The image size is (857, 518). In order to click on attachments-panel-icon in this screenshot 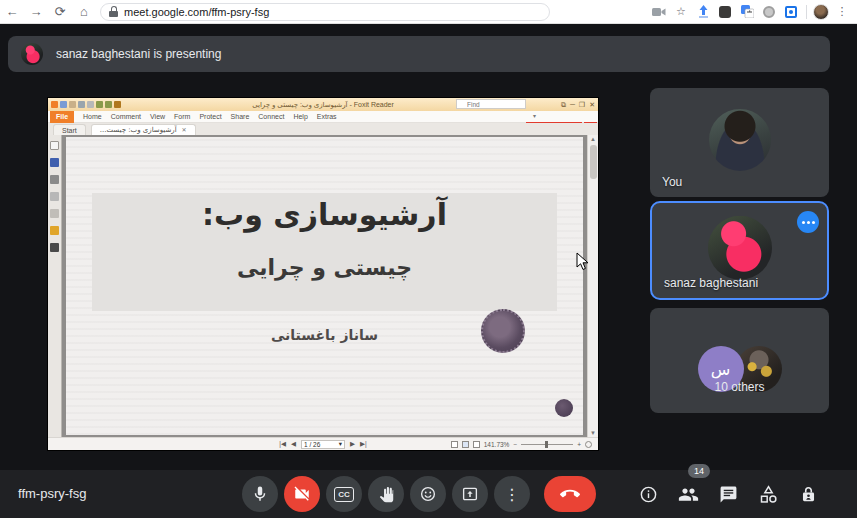, I will do `click(54, 214)`.